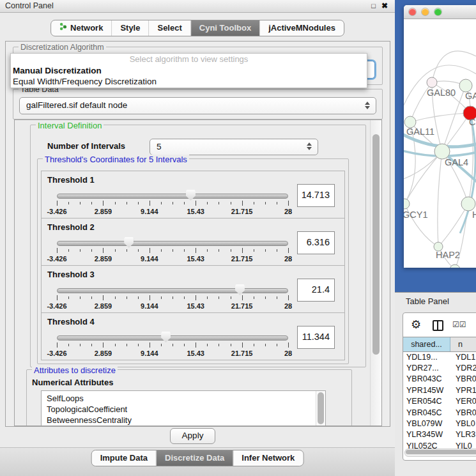  What do you see at coordinates (427, 357) in the screenshot?
I see `cell-shared-name: YDL19...` at bounding box center [427, 357].